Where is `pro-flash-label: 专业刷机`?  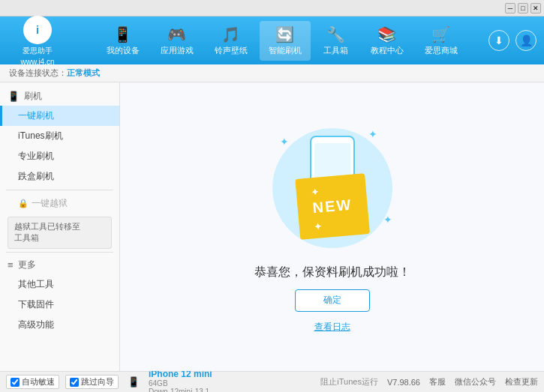
pro-flash-label: 专业刷机 is located at coordinates (36, 156).